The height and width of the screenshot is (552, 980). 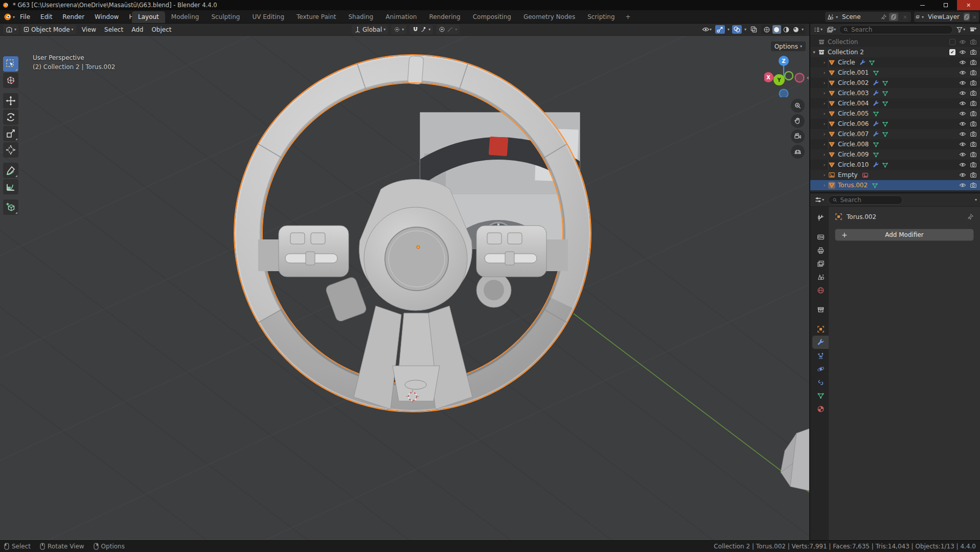 I want to click on properties-tab-tool, so click(x=821, y=217).